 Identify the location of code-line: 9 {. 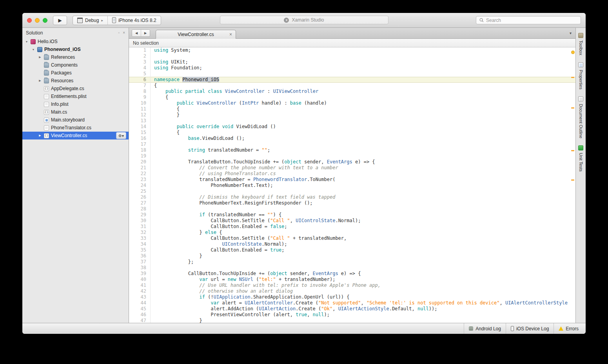
(352, 97).